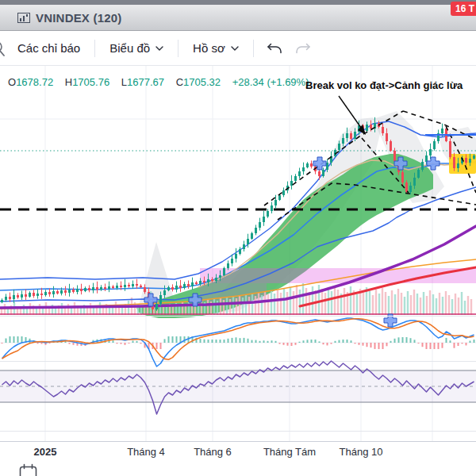  Describe the element at coordinates (12, 83) in the screenshot. I see `open-label: O` at that location.